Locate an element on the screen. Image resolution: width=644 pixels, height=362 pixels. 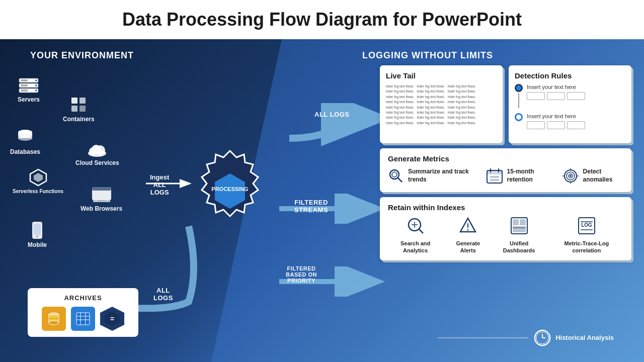
mobile-icon is located at coordinates (37, 230).